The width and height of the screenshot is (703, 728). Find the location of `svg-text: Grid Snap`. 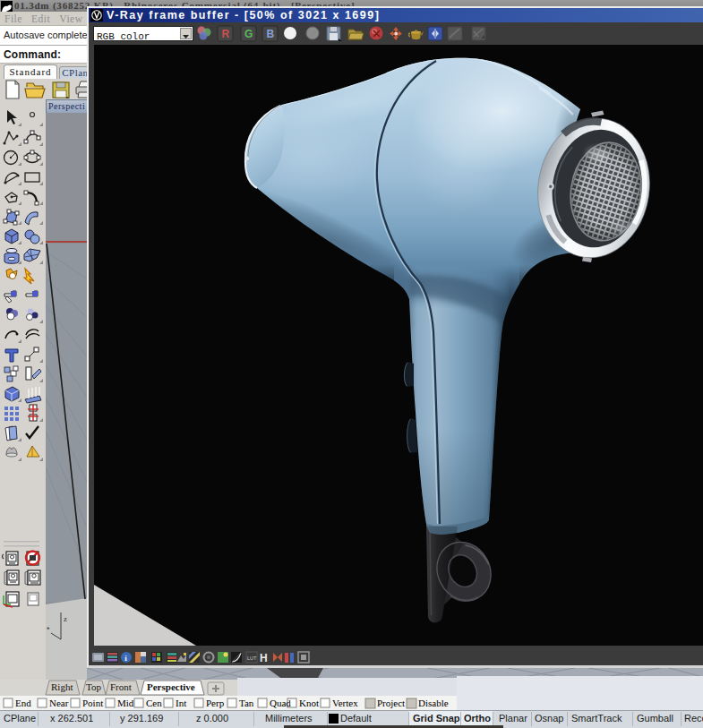

svg-text: Grid Snap is located at coordinates (437, 718).